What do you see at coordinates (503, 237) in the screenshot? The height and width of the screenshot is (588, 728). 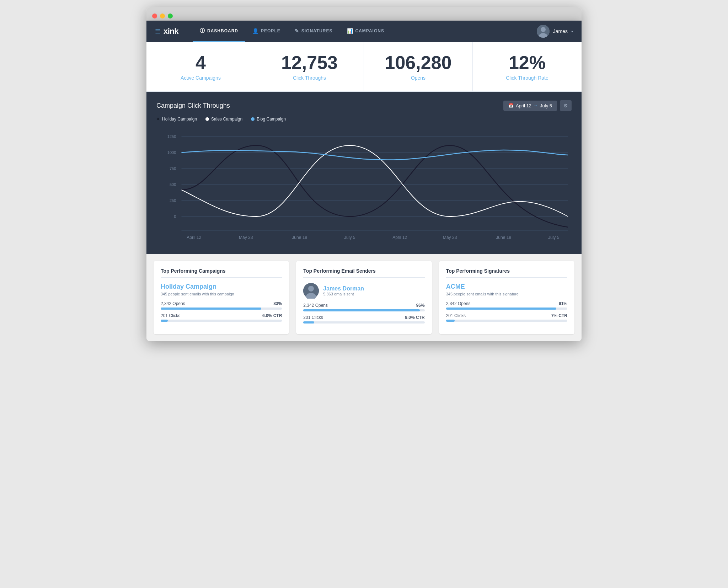 I see `svg-text: June 18` at bounding box center [503, 237].